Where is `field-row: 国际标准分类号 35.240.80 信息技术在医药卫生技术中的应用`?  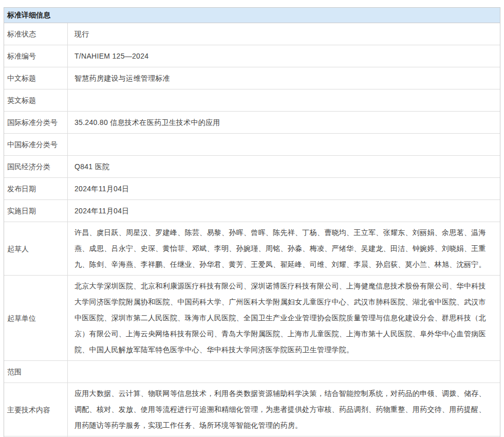
field-row: 国际标准分类号 35.240.80 信息技术在医药卫生技术中的应用 is located at coordinates (252, 122).